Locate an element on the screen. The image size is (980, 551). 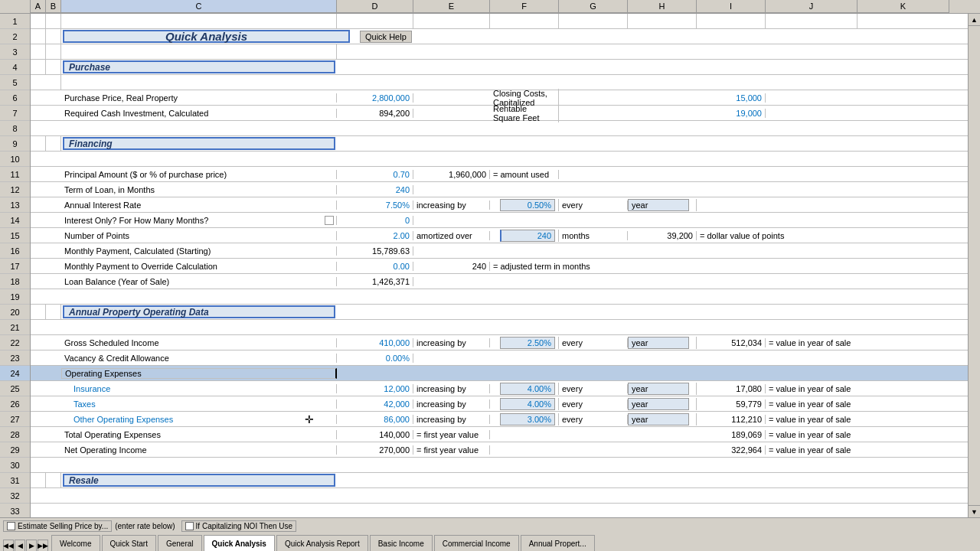
other-opex-label: Other Operating Expenses is located at coordinates (199, 419).